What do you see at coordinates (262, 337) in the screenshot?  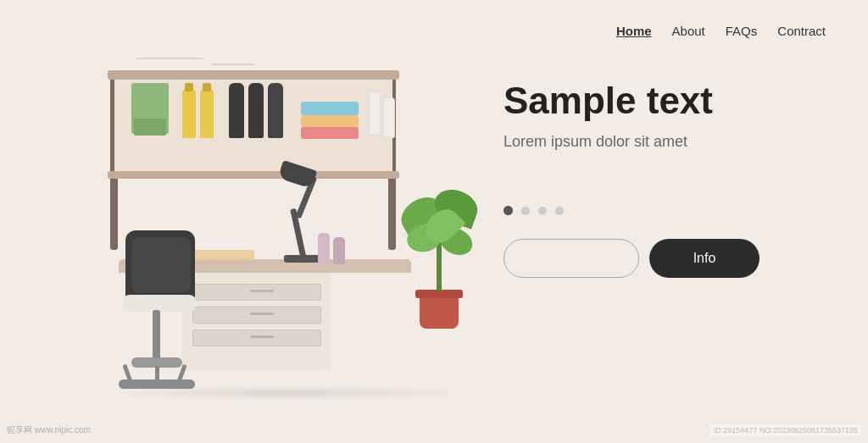 I see `drawer-3-handle` at bounding box center [262, 337].